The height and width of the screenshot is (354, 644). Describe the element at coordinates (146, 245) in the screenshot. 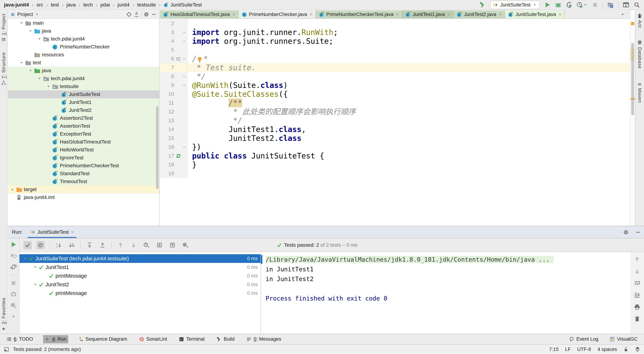

I see `test-history-button` at that location.